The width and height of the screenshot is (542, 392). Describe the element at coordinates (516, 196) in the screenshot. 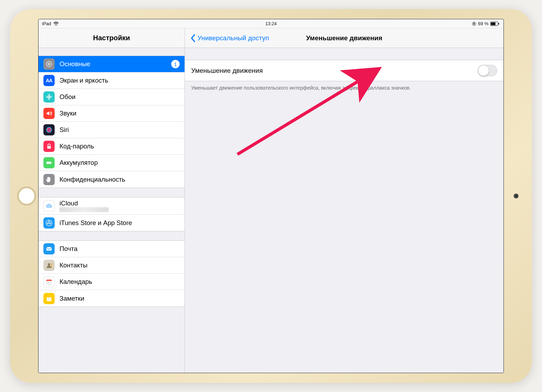

I see `front-camera` at that location.